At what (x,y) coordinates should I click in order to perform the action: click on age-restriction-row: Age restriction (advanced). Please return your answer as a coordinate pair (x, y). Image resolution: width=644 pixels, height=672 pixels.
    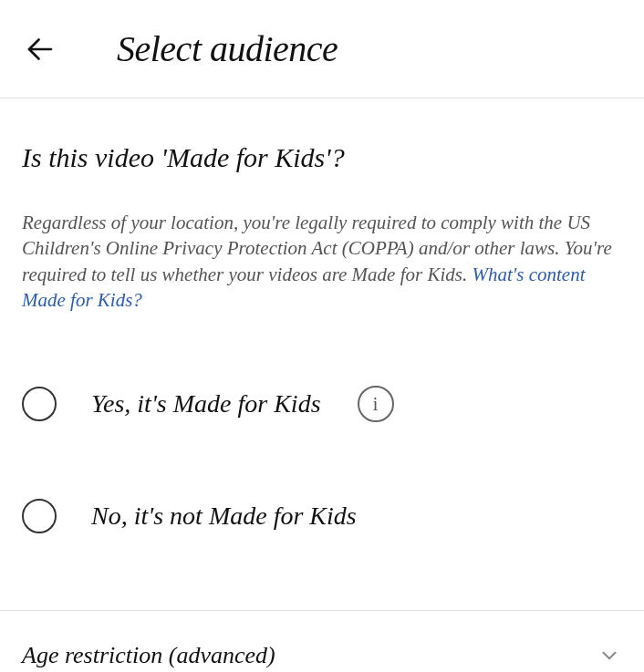
    Looking at the image, I should click on (322, 642).